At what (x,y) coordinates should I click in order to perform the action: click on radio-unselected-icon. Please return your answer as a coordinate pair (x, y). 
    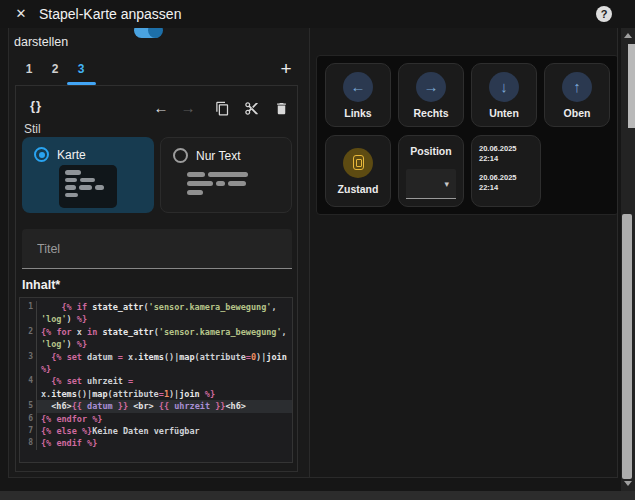
    Looking at the image, I should click on (180, 156).